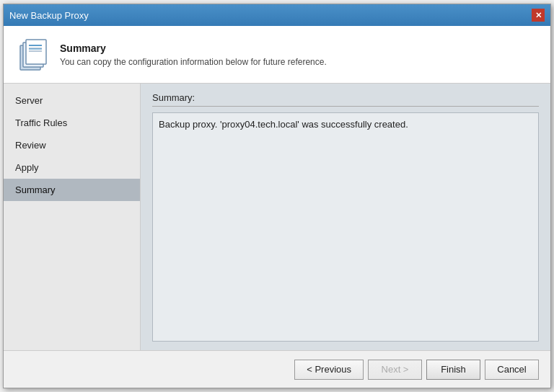 This screenshot has height=392, width=554. Describe the element at coordinates (395, 370) in the screenshot. I see `next-button: Next >` at that location.